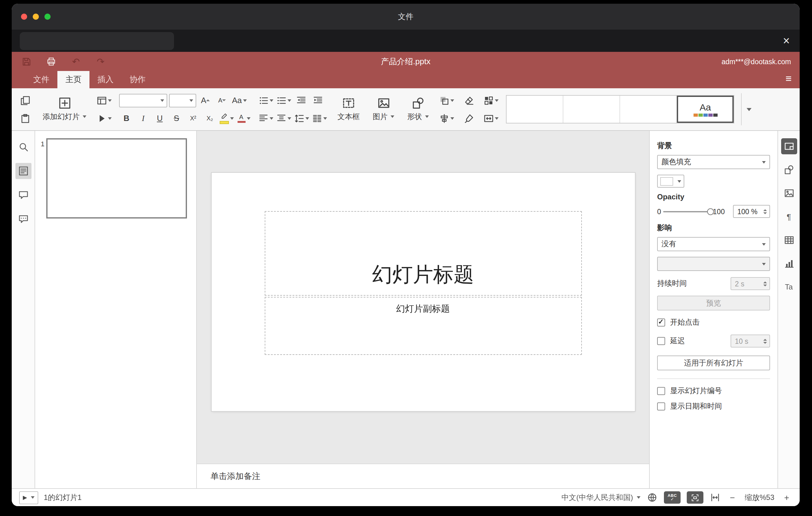 The height and width of the screenshot is (516, 812). I want to click on start-slideshow-status-button: ▶, so click(29, 497).